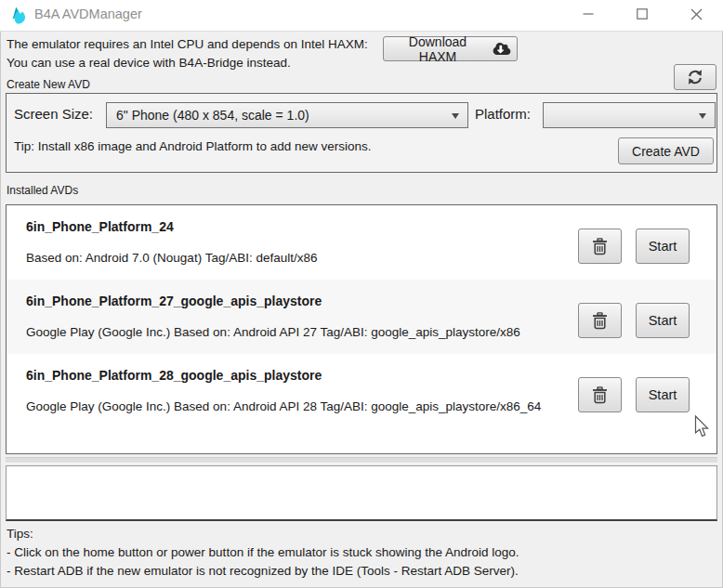 This screenshot has width=723, height=588. What do you see at coordinates (48, 85) in the screenshot?
I see `create-avd-group-label: Create New AVD` at bounding box center [48, 85].